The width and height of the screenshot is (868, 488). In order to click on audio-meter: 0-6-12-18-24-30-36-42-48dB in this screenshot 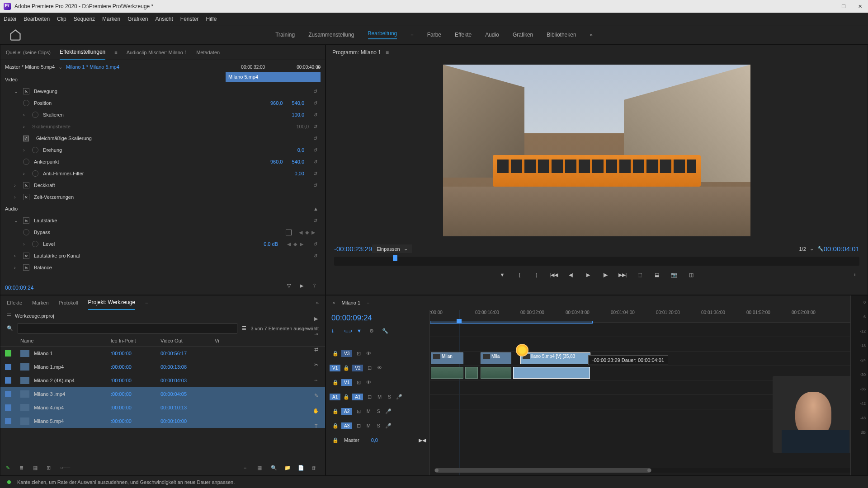, I will do `click(859, 385)`.